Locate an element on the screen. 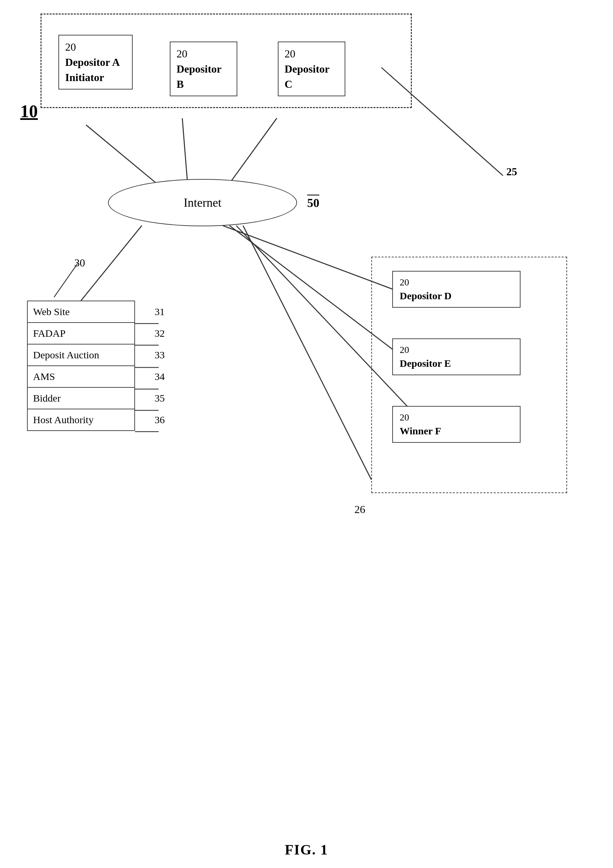 This screenshot has height=868, width=613. depositor-e-box: 20 Depositor E is located at coordinates (457, 357).